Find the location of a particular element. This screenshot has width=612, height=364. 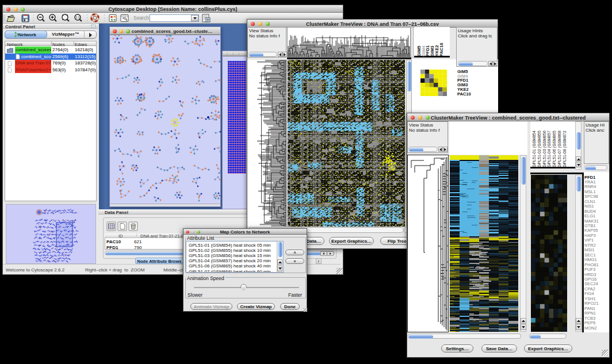

svg-text: GPL51-02 (GSM855 is located at coordinates (540, 149).